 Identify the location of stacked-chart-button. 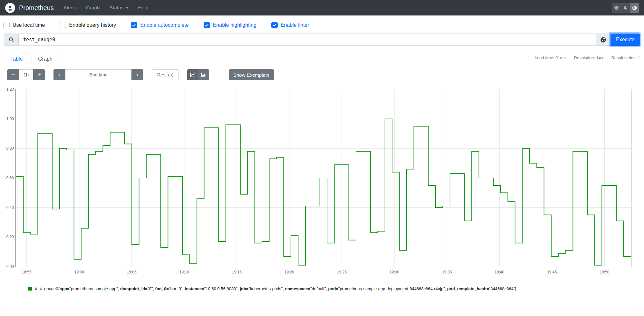
(204, 75).